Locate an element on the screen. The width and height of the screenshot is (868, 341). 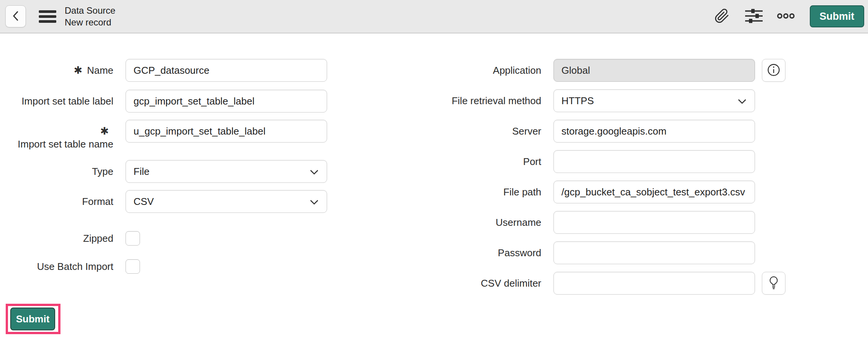
port-input is located at coordinates (654, 162).